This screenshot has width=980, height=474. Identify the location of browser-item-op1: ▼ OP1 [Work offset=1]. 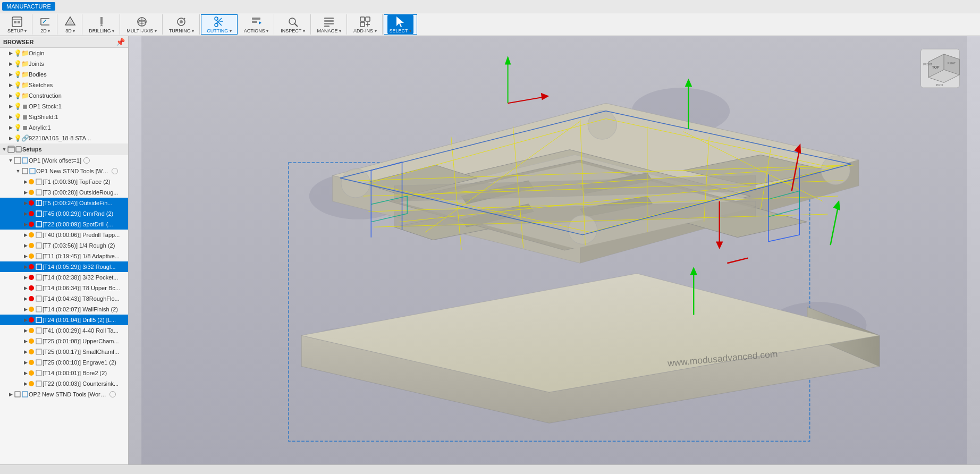
(64, 160).